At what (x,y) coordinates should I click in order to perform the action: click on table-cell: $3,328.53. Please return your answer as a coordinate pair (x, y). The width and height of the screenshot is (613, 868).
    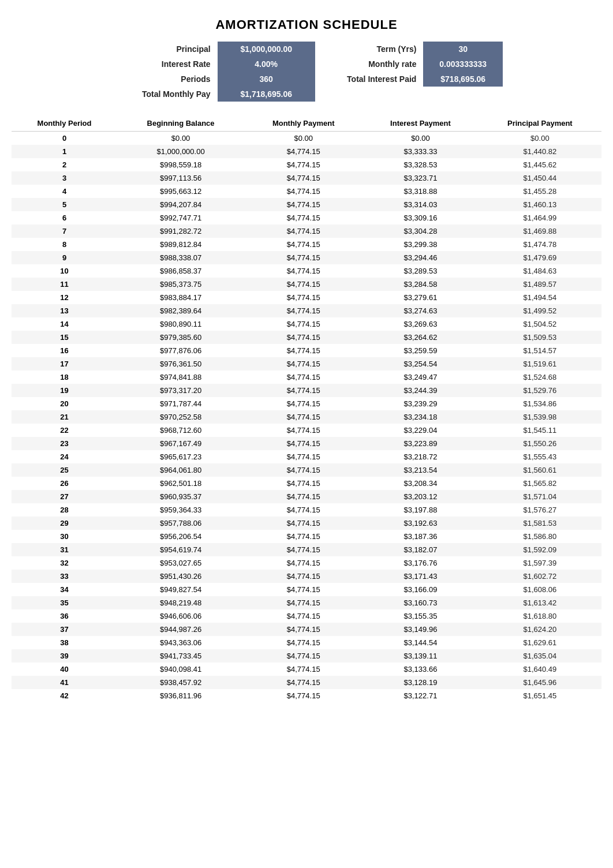
    Looking at the image, I should click on (420, 165).